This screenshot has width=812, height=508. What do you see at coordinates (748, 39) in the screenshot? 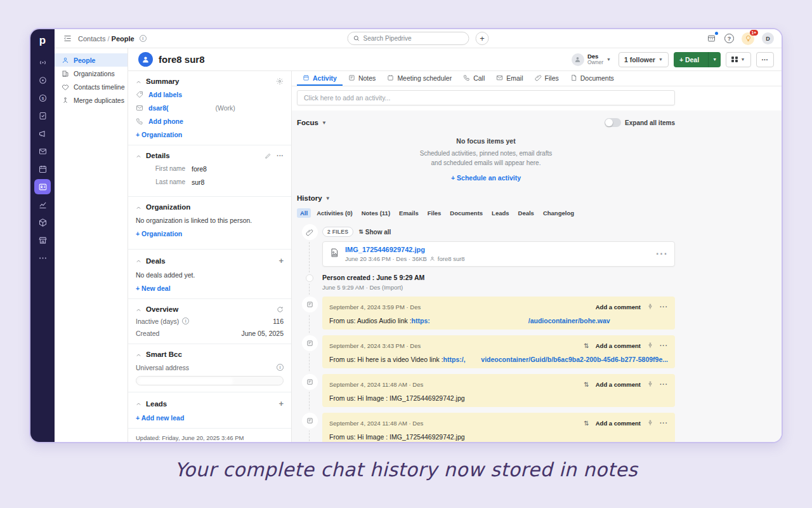
I see `suggestions-icon: 1+` at bounding box center [748, 39].